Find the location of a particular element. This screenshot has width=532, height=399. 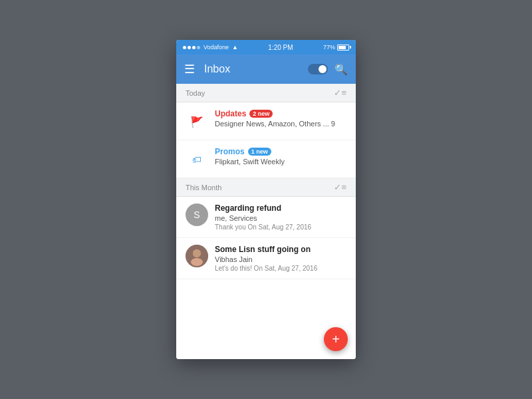

promos-item: 🏷 Promos 1 new Flipkart, Swift Weekly is located at coordinates (266, 160).